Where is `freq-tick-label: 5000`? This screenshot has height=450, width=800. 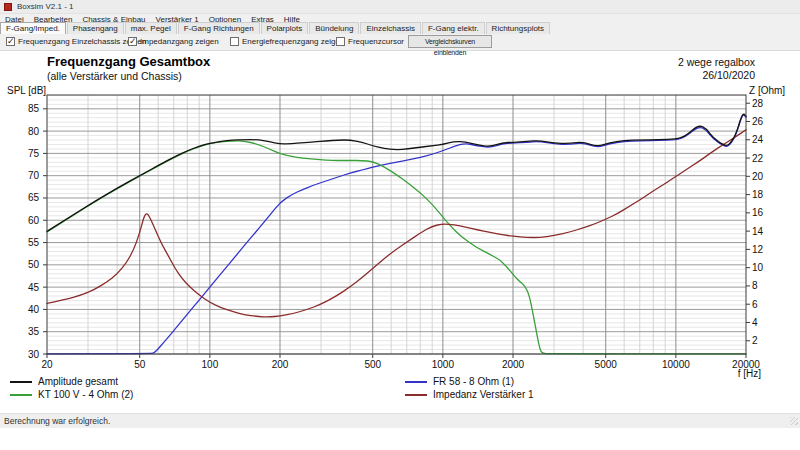 freq-tick-label: 5000 is located at coordinates (606, 364).